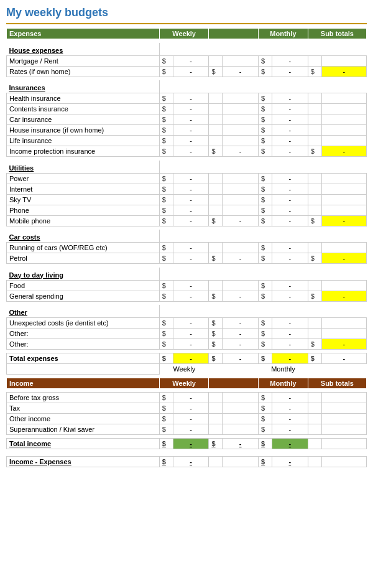 The height and width of the screenshot is (588, 373). I want to click on label-income-protection: Income protection insurance, so click(83, 152).